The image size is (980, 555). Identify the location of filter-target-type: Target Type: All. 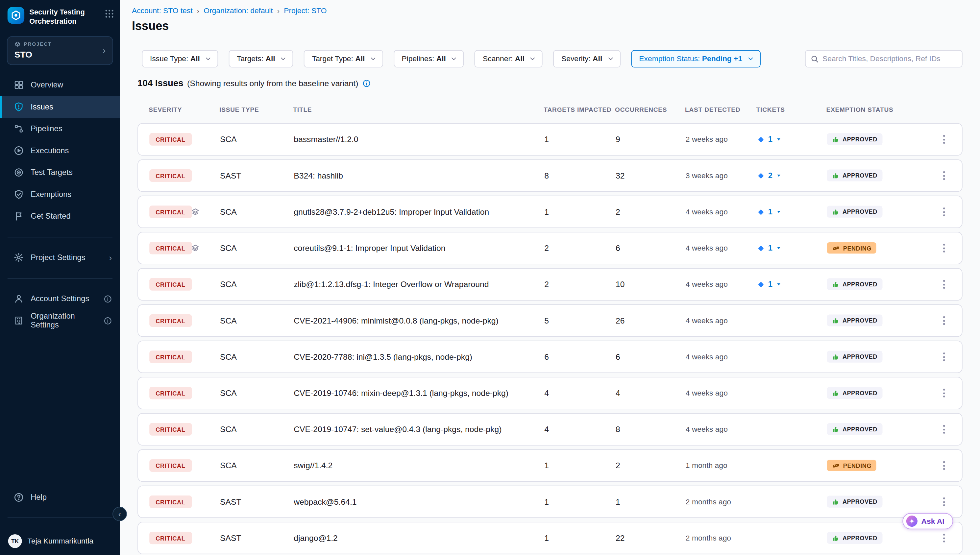
(343, 59).